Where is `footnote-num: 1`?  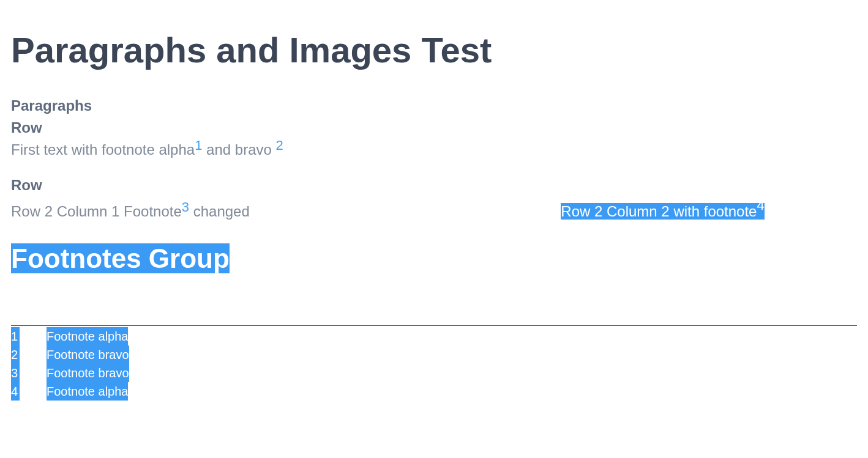 footnote-num: 1 is located at coordinates (15, 336).